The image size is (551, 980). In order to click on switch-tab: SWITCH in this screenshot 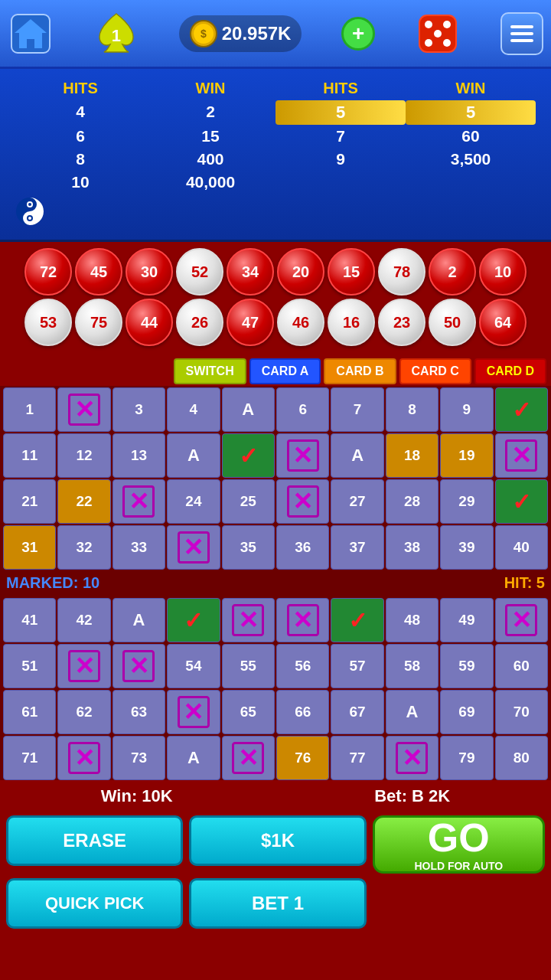, I will do `click(210, 371)`.